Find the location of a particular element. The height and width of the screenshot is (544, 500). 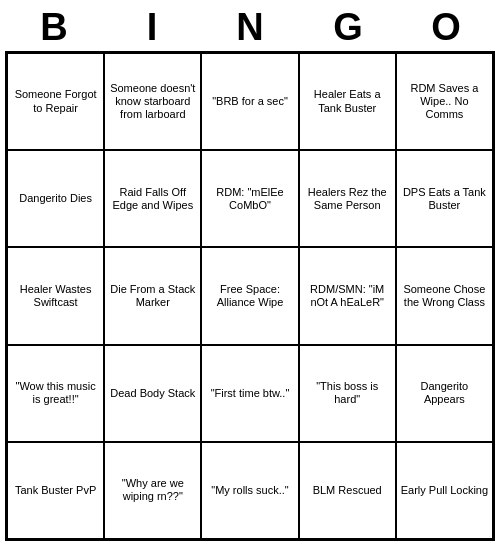

bingo-cell-1: Someone doesn't know starboard from larb… is located at coordinates (152, 102).